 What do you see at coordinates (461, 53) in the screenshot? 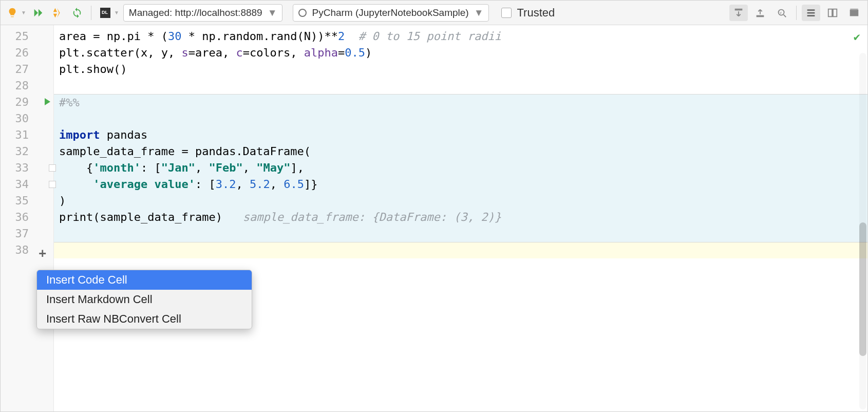
I see `code-line: plt.scatter(x, y, s=area, c=colors, alph…` at bounding box center [461, 53].